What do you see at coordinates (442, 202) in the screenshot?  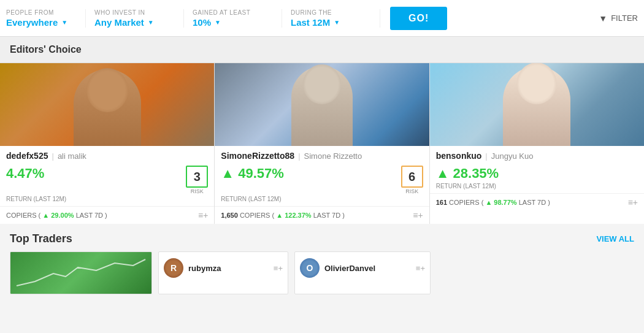 I see `copiers-count-3: 161` at bounding box center [442, 202].